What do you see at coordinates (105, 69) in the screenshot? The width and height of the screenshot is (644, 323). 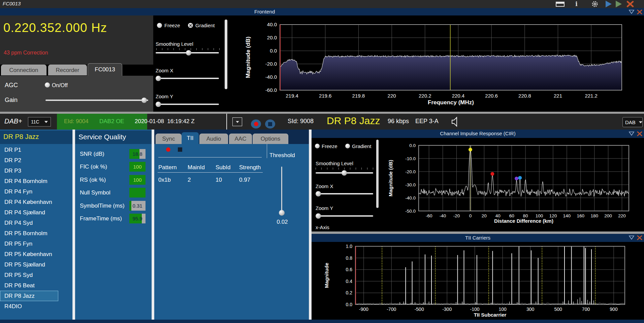 I see `frontend-tab-fc0013: FC0013` at bounding box center [105, 69].